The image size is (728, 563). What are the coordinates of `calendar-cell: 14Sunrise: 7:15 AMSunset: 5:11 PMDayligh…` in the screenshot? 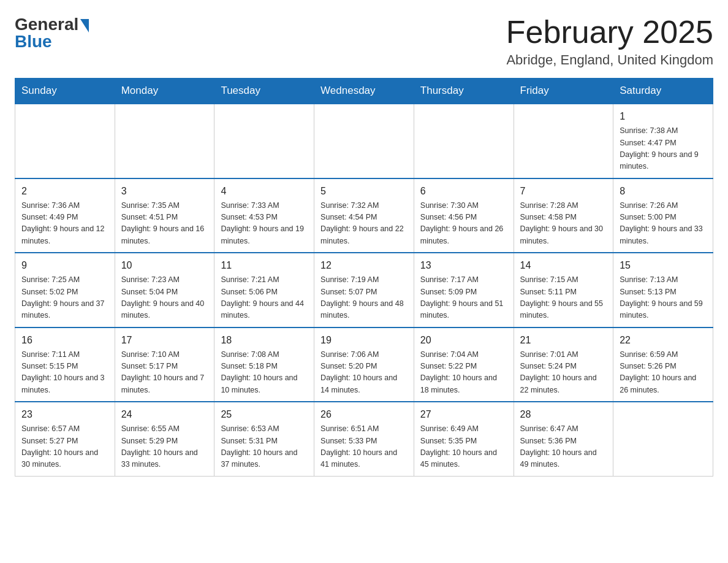 It's located at (564, 290).